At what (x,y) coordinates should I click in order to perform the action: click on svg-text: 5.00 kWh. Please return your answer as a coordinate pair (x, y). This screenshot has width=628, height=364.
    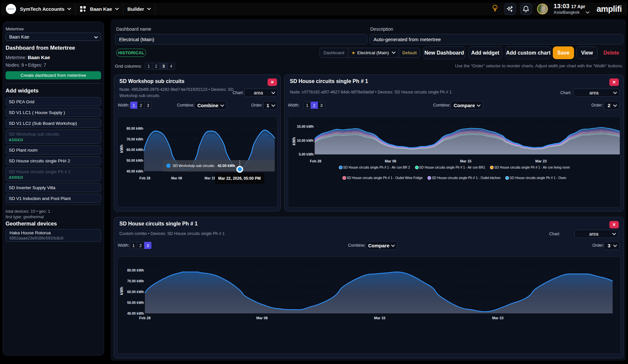
    Looking at the image, I should click on (306, 154).